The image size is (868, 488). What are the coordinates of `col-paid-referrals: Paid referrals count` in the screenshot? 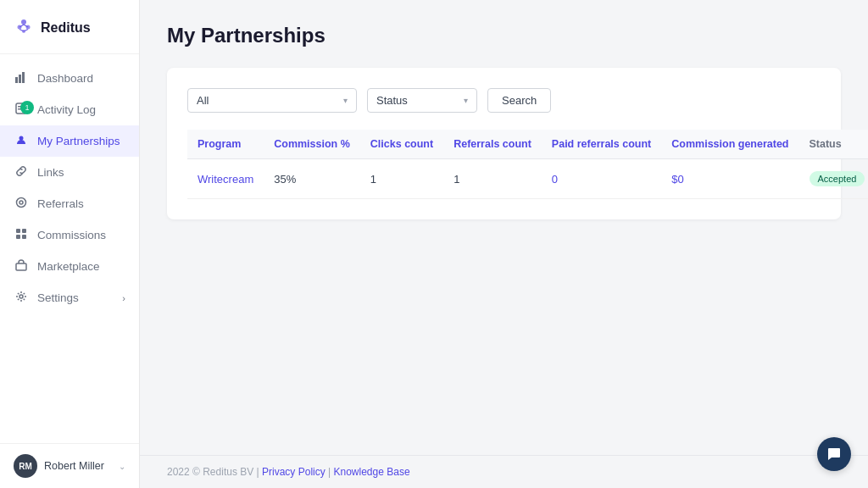 It's located at (602, 144).